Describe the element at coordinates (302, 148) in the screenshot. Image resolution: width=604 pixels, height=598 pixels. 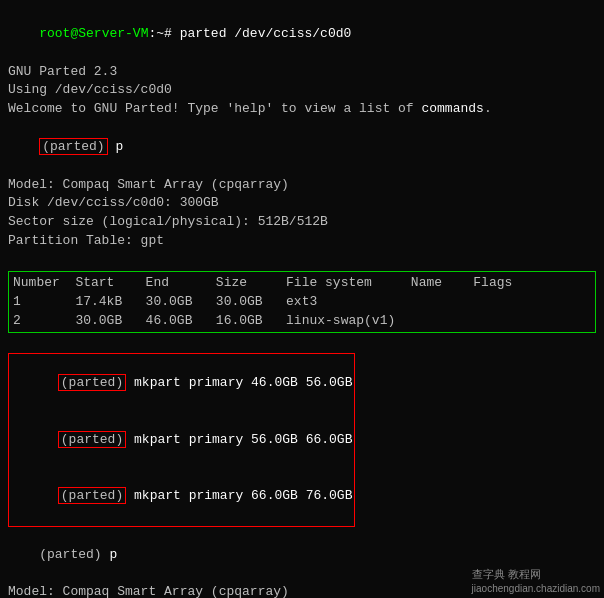
I see `first-p-command: (parted) p` at that location.